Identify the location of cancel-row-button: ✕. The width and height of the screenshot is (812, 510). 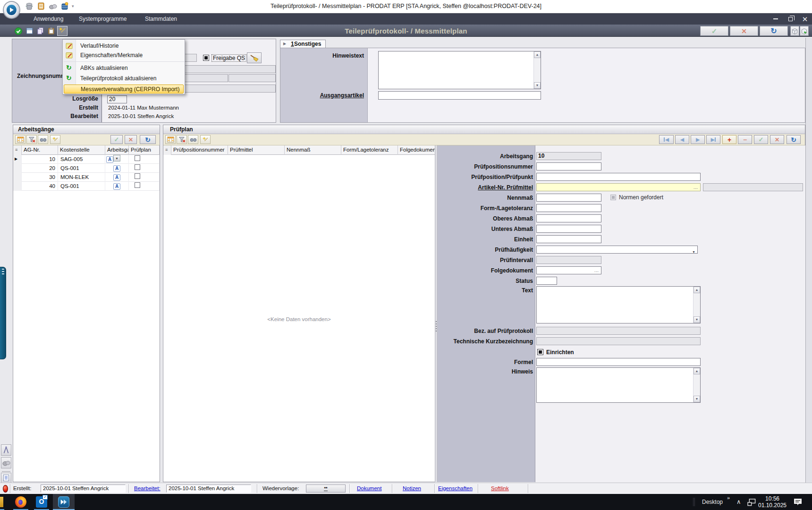
(777, 140).